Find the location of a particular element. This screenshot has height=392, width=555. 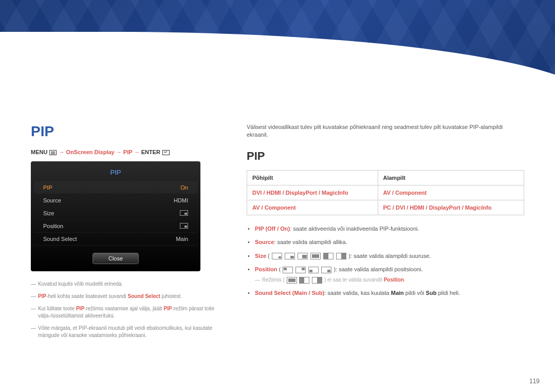

osd-label: Position is located at coordinates (53, 226).